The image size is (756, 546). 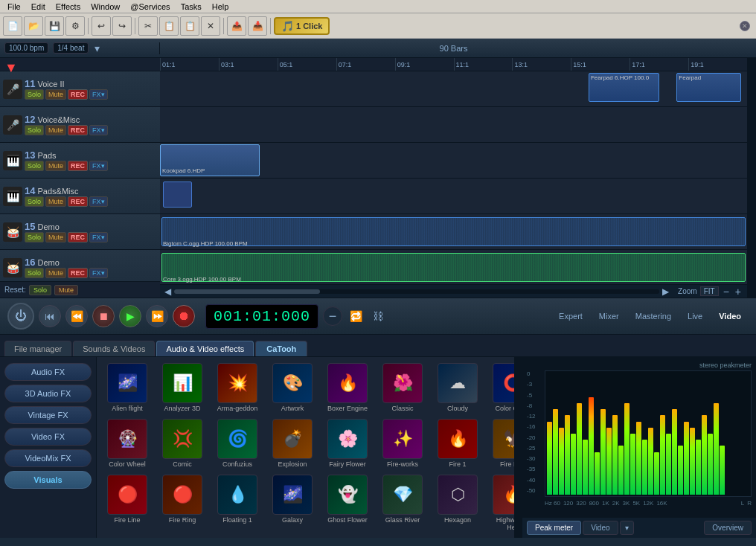 I want to click on btn-rec-0: REC, so click(x=77, y=94).